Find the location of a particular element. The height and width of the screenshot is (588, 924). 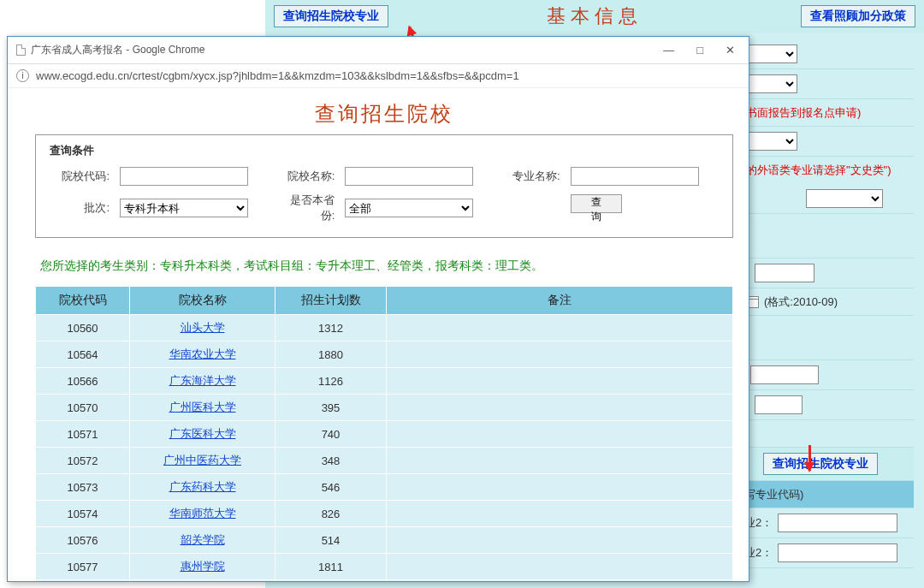

cell-name: 华南农业大学 is located at coordinates (203, 354).